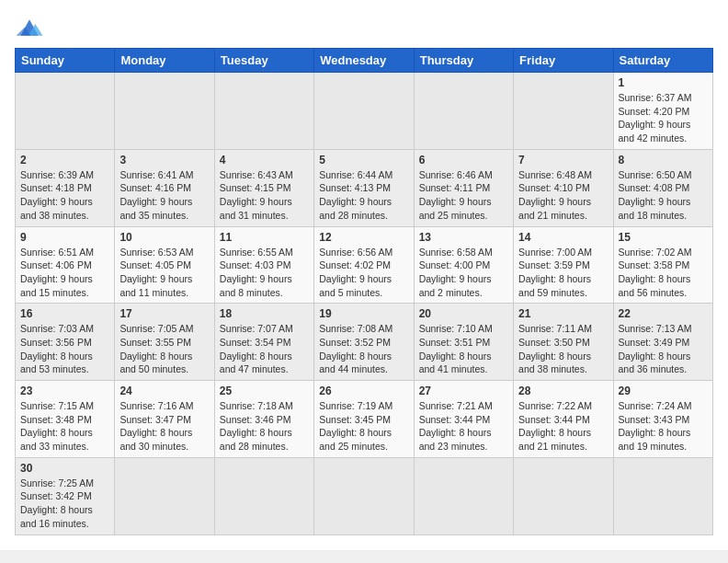 This screenshot has height=563, width=728. I want to click on day-header-sunday: Sunday, so click(65, 61).